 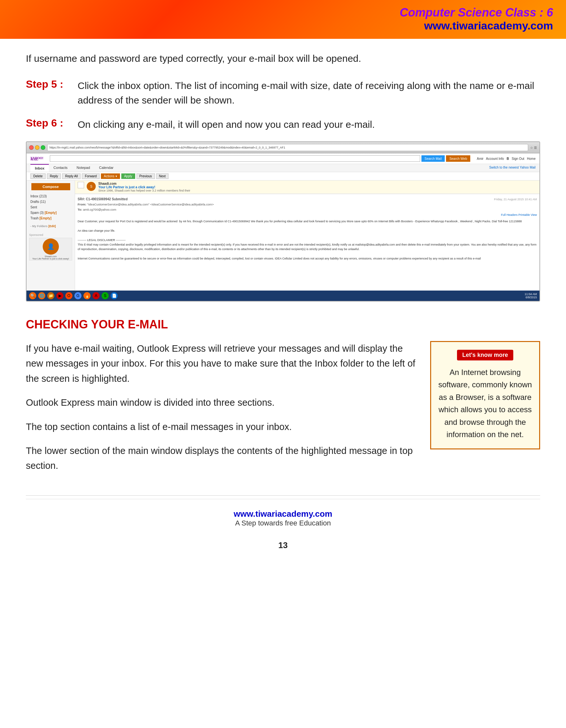 I want to click on tab-calendar: Calendar, so click(x=106, y=168).